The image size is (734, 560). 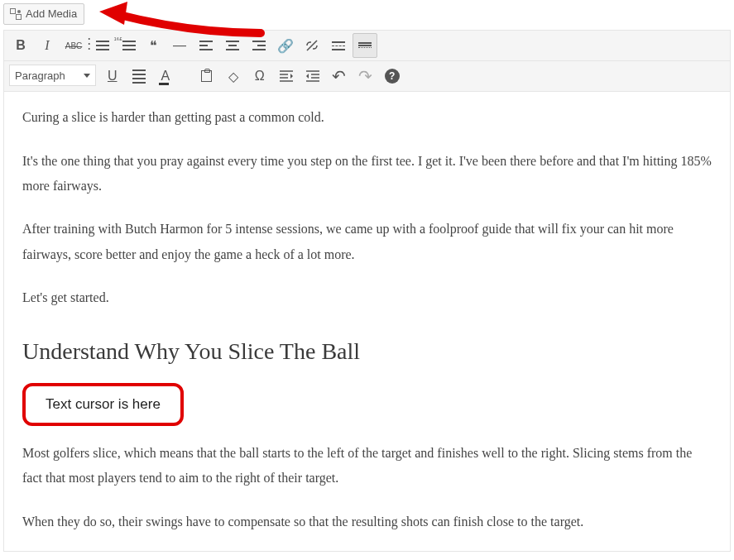 I want to click on clear-formatting-button: ◇, so click(x=233, y=76).